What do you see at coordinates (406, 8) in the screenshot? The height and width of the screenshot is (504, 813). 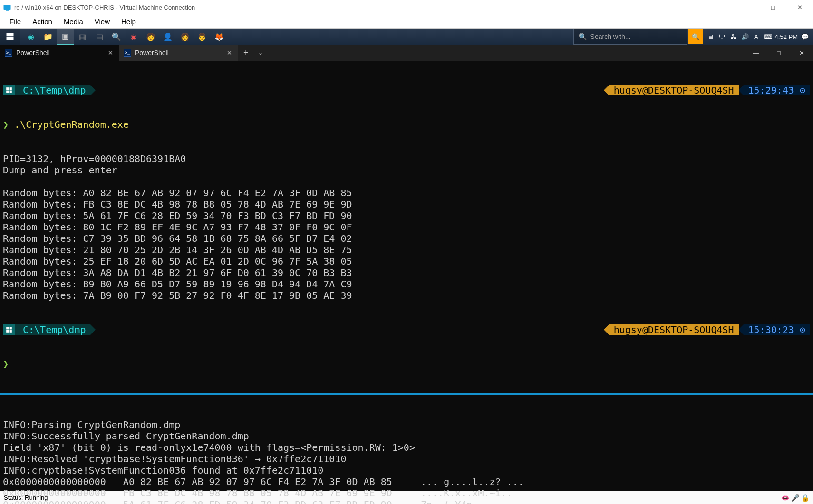 I see `vm-titlebar: re / win10-x64 on DESKTOP-CHRIS - Virtua…` at bounding box center [406, 8].